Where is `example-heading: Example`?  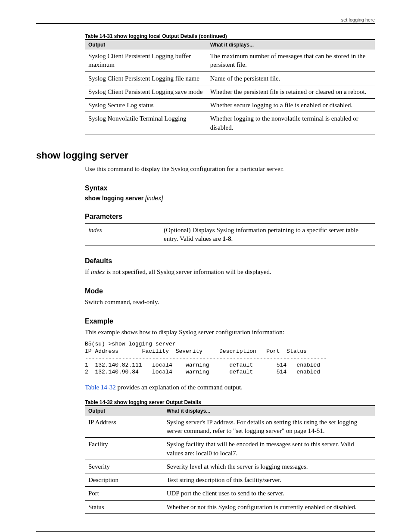 example-heading: Example is located at coordinates (230, 321).